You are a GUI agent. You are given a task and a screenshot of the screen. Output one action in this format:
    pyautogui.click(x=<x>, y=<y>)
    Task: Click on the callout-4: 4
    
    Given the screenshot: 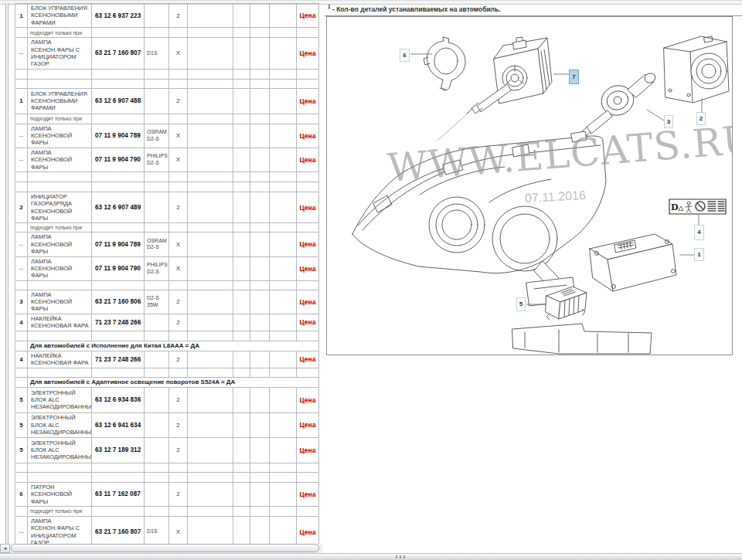 What is the action you would take?
    pyautogui.click(x=699, y=232)
    